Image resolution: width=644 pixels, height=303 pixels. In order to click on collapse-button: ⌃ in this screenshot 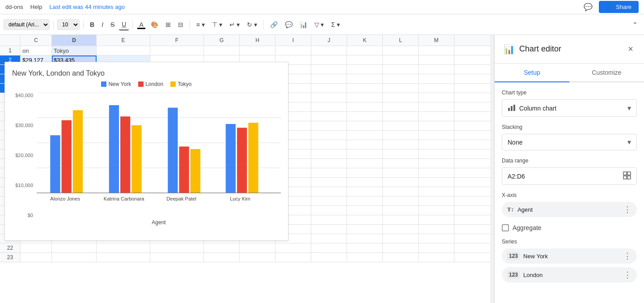, I will do `click(635, 25)`.